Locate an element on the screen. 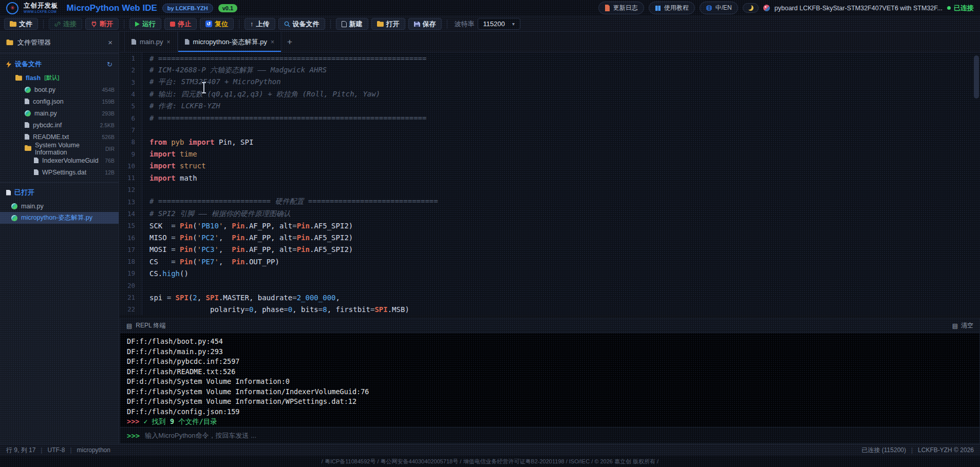  code-line: 8from pyb import Pin, SPI is located at coordinates (550, 142).